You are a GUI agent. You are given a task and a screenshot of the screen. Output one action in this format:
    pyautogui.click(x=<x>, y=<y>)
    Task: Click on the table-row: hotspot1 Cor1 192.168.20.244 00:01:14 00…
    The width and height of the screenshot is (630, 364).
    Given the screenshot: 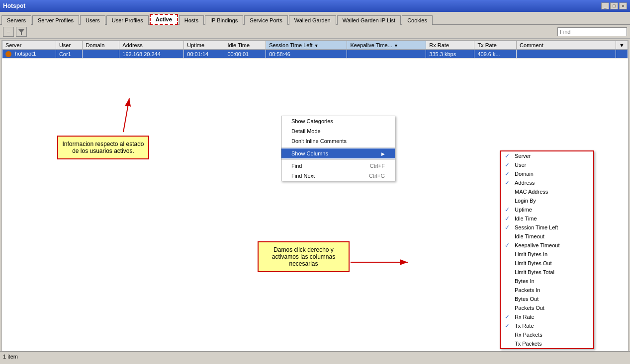 What is the action you would take?
    pyautogui.click(x=315, y=54)
    